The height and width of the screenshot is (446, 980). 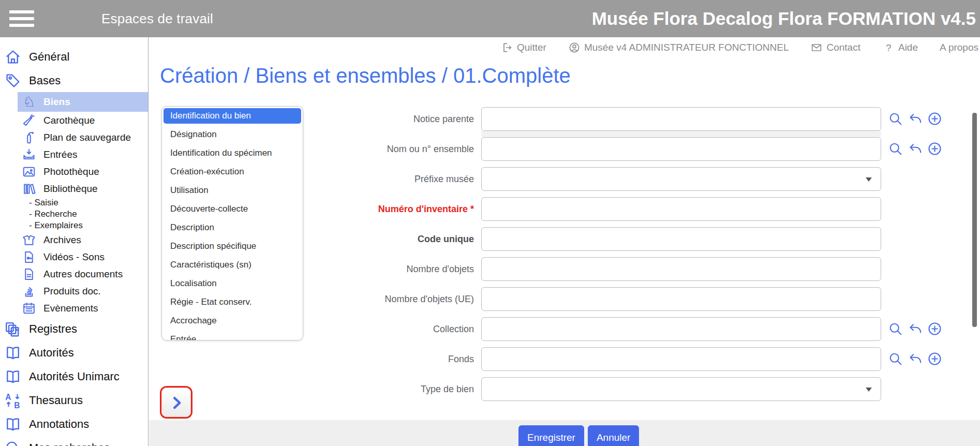 I want to click on mail-icon, so click(x=816, y=48).